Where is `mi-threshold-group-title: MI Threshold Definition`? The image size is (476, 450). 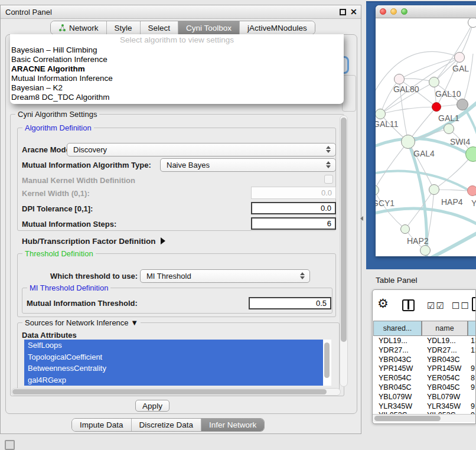 mi-threshold-group-title: MI Threshold Definition is located at coordinates (69, 288).